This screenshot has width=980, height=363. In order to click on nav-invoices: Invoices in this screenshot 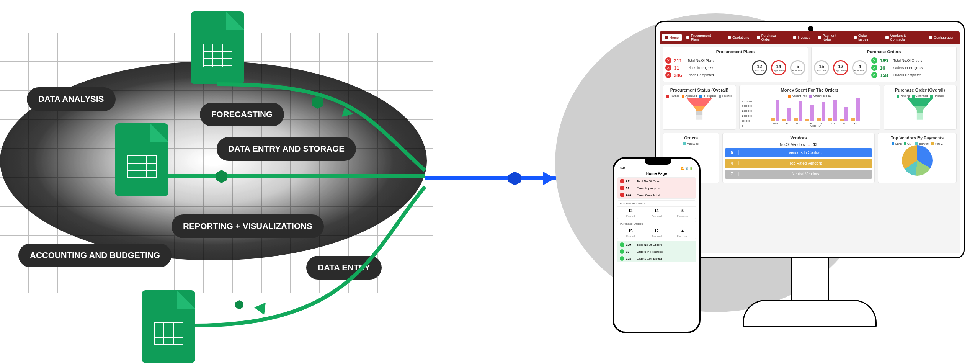, I will do `click(802, 38)`.